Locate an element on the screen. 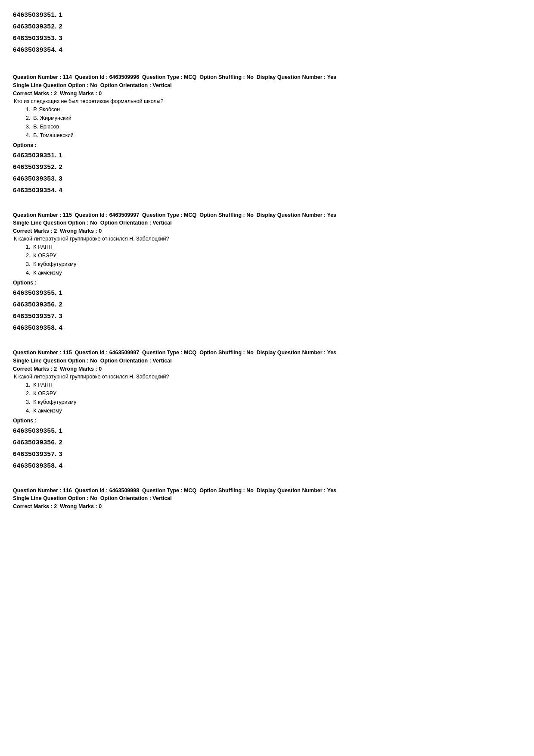 The image size is (534, 756). question-115-first-header: Question Number : 115 Question Id : 6463… is located at coordinates (267, 219).